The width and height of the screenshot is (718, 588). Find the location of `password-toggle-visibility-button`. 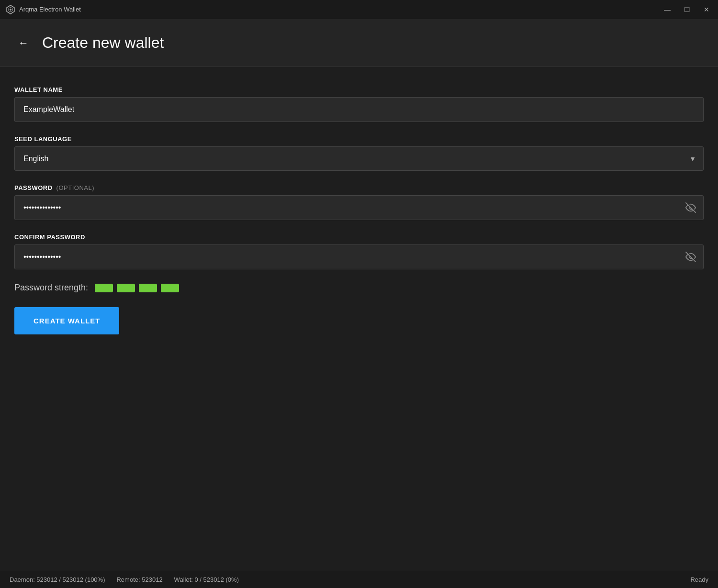

password-toggle-visibility-button is located at coordinates (691, 208).